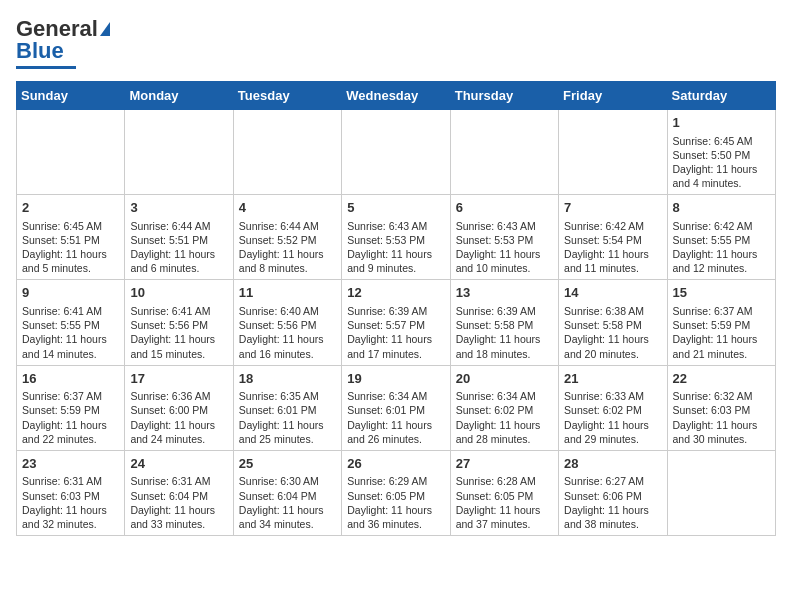 This screenshot has height=612, width=792. I want to click on day-info: Sunset: 5:52 PM, so click(288, 240).